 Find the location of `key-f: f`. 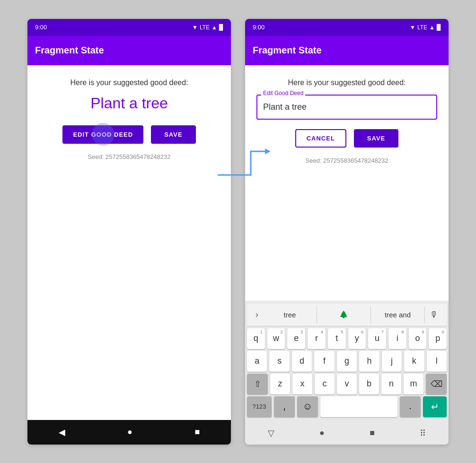

key-f: f is located at coordinates (324, 361).